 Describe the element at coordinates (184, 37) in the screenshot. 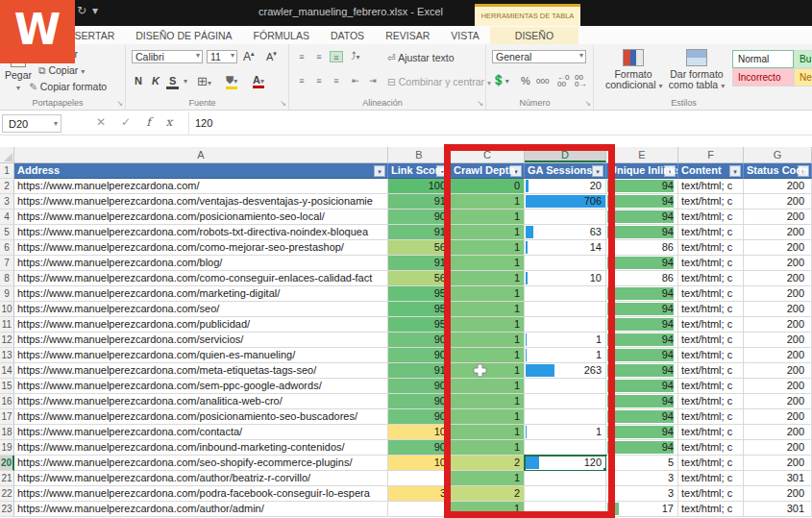

I see `tab-diseno-de-pagina: DISEÑO DE PÁGINA` at that location.